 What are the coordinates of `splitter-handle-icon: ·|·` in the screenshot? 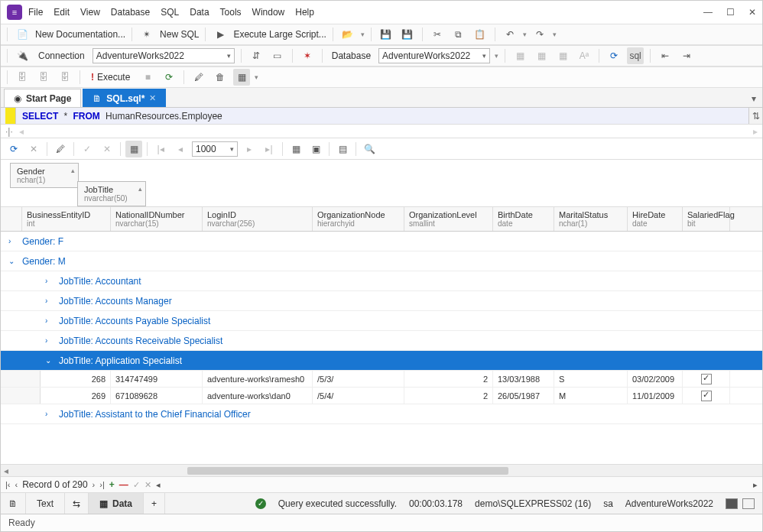 It's located at (9, 131).